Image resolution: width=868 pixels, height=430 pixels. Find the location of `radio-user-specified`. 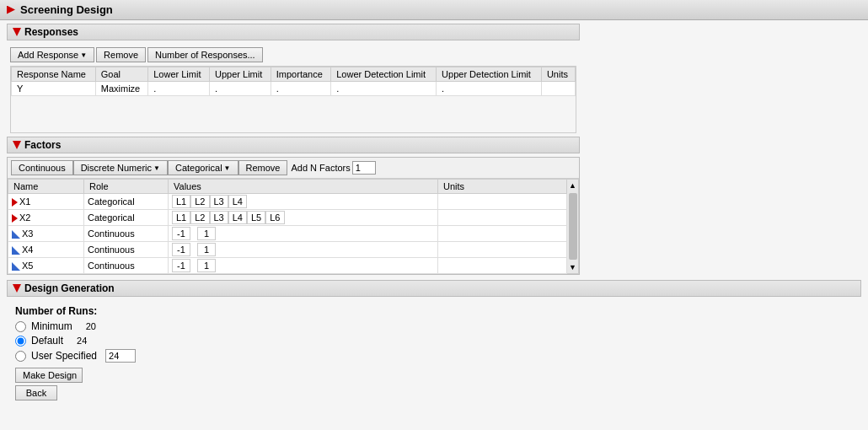

radio-user-specified is located at coordinates (20, 356).